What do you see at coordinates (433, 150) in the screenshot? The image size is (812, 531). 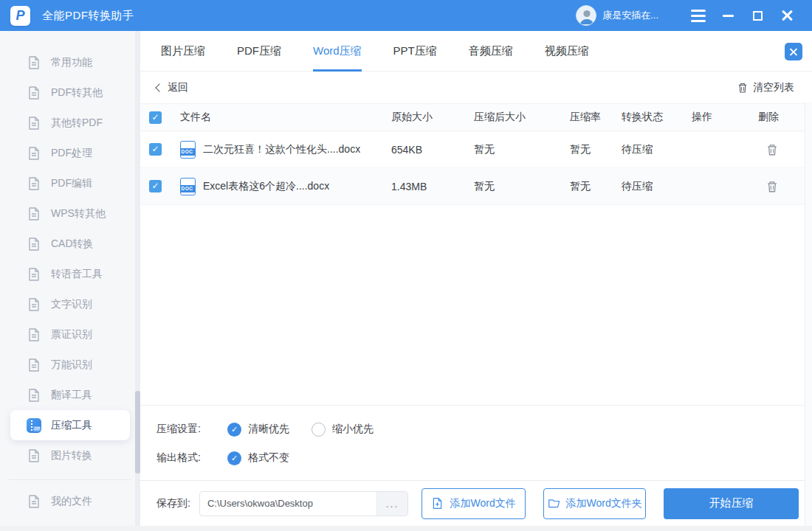 I see `original-size-value: 654KB` at bounding box center [433, 150].